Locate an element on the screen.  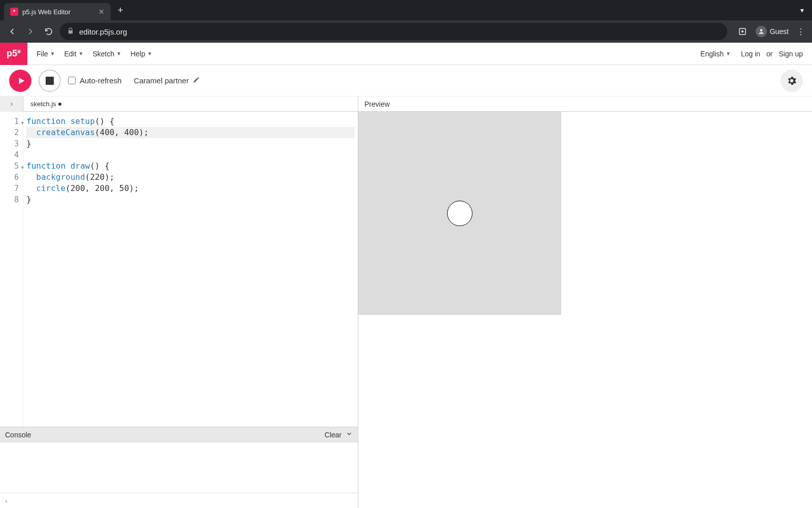
toolbar-right: Guest ⋮ is located at coordinates (771, 31).